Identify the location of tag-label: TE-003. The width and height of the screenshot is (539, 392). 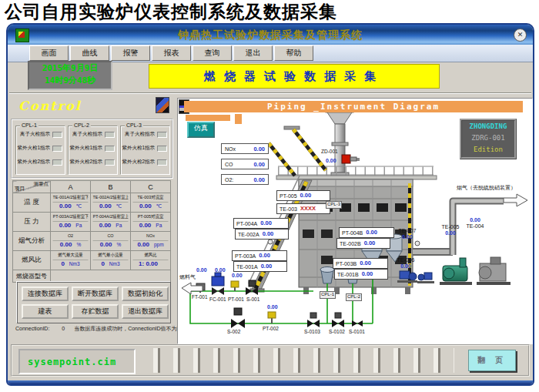
(288, 209).